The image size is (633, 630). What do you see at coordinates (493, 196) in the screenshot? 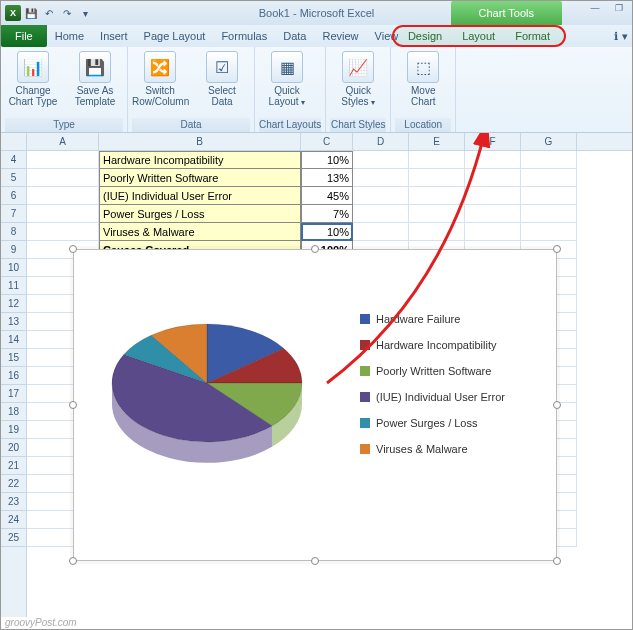
I see `cell-F6` at bounding box center [493, 196].